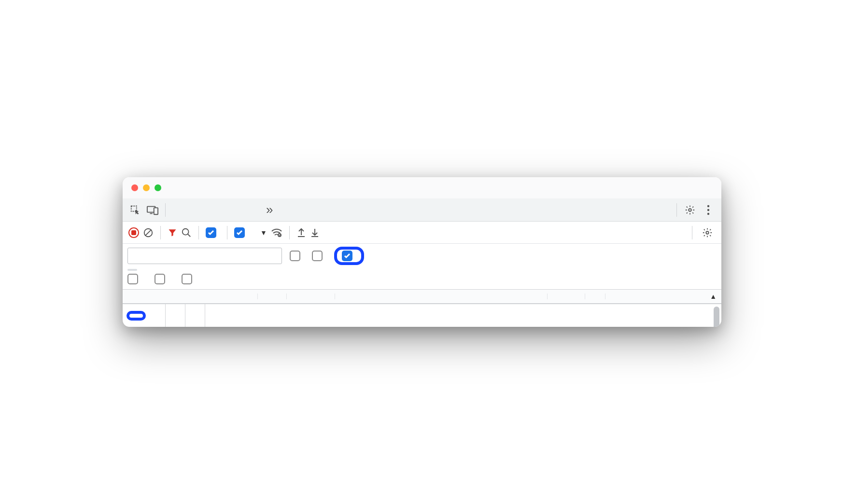  I want to click on preserve-log-checkbox, so click(213, 233).